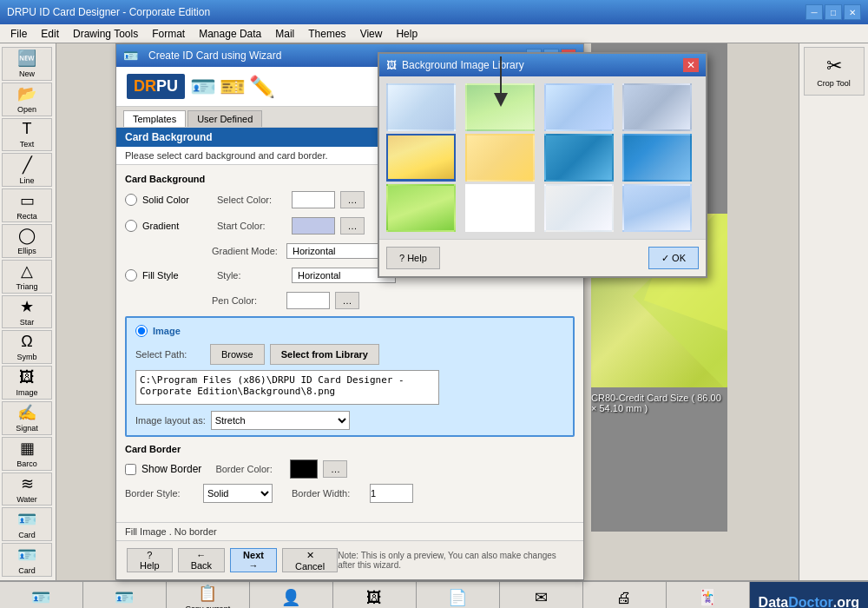  I want to click on batch-icon: 🃏, so click(707, 598).